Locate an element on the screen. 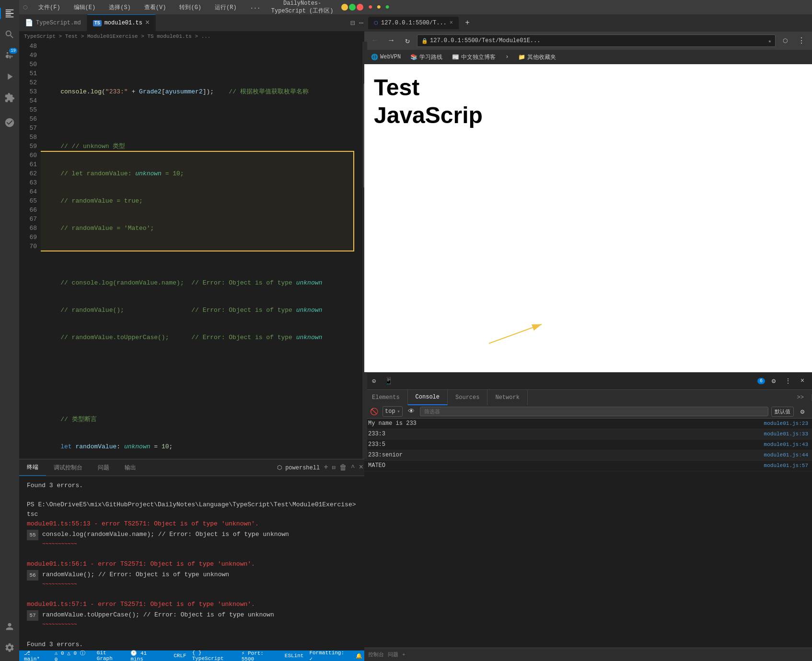 The height and width of the screenshot is (661, 812). console-source-2: module01.js:33 is located at coordinates (775, 434).